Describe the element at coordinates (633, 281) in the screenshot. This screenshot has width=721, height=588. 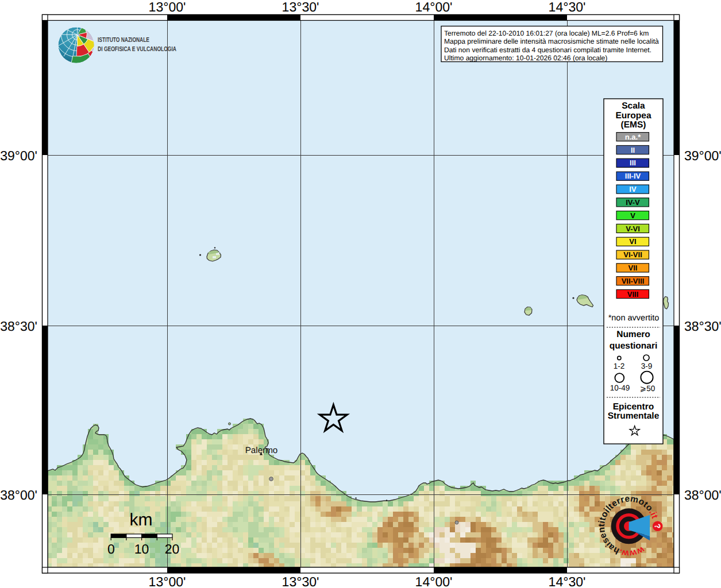
I see `svg-text: VII-VIII` at that location.